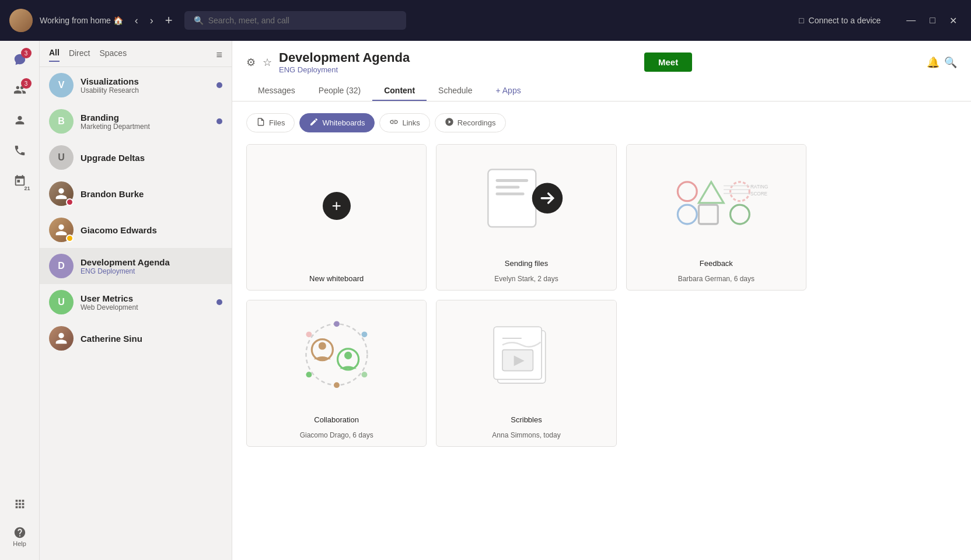 Image resolution: width=971 pixels, height=560 pixels. What do you see at coordinates (340, 91) in the screenshot?
I see `tab-people: People (32)` at bounding box center [340, 91].